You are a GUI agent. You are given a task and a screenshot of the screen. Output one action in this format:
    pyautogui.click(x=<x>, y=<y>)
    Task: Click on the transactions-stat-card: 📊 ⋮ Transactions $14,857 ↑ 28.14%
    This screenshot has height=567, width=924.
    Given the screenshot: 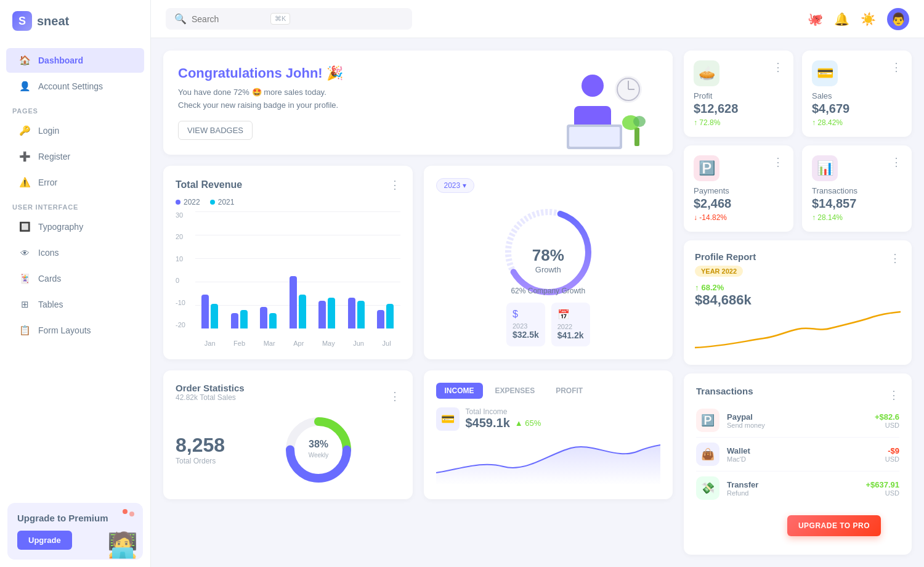 What is the action you would take?
    pyautogui.click(x=857, y=189)
    